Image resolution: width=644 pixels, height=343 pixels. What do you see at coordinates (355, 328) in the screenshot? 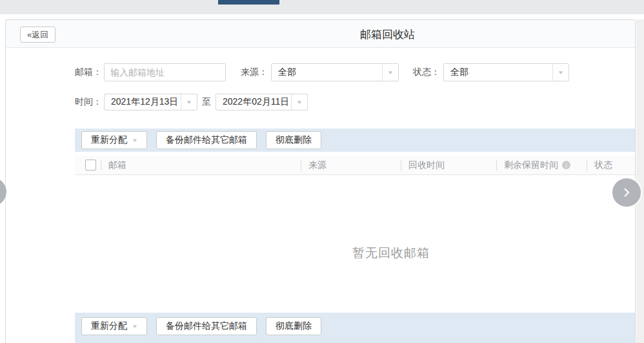
I see `toolbar-bottom: 重新分配 备份邮件给其它邮箱 彻底删除` at bounding box center [355, 328].